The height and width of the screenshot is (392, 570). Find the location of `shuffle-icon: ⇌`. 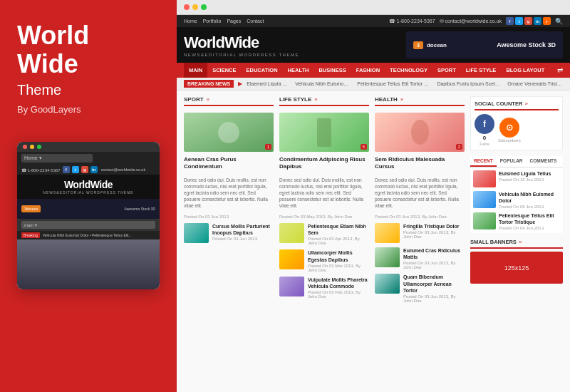

shuffle-icon: ⇌ is located at coordinates (560, 70).